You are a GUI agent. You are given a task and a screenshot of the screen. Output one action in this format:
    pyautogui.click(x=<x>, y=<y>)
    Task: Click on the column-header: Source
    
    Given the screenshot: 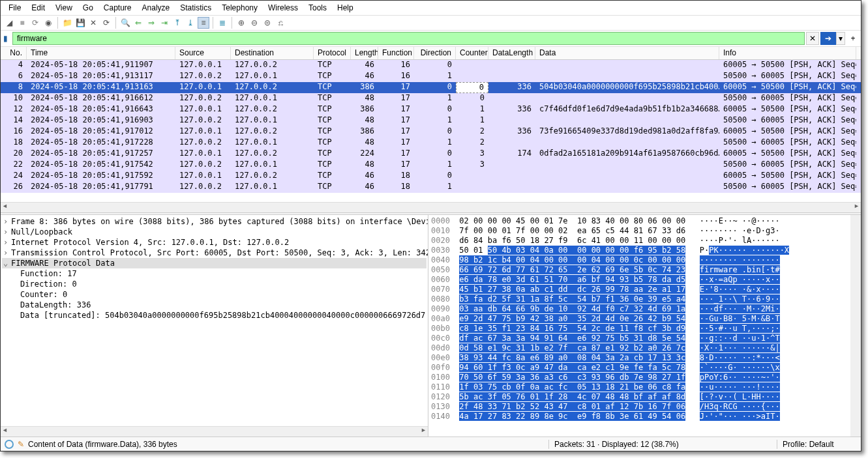 What is the action you would take?
    pyautogui.click(x=203, y=53)
    